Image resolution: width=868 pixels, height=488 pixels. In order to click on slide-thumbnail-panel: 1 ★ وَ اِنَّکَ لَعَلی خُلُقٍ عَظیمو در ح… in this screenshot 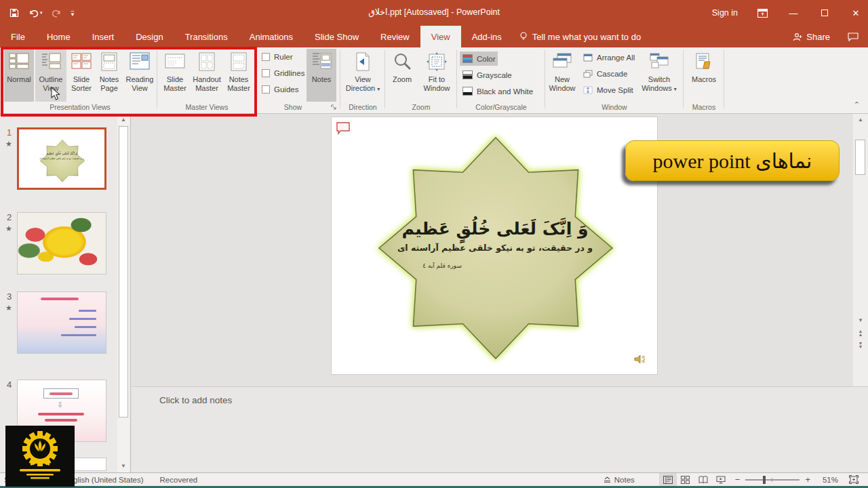, I will do `click(65, 293)`.